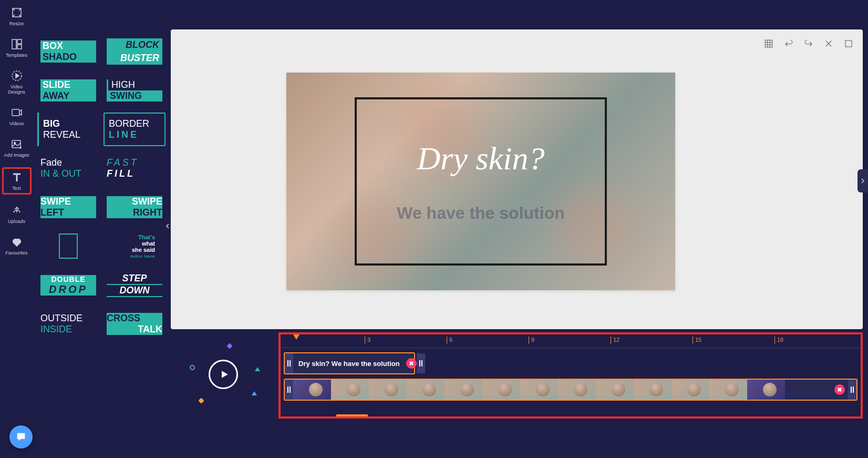 The width and height of the screenshot is (868, 458). What do you see at coordinates (17, 177) in the screenshot?
I see `text-icon` at bounding box center [17, 177].